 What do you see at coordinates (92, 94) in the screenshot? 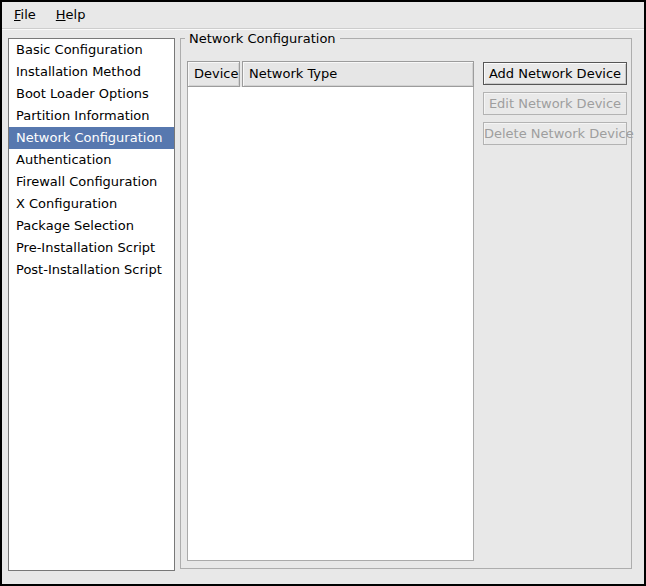
I see `sidebar-item-boot-loader-options: Boot Loader Options` at bounding box center [92, 94].